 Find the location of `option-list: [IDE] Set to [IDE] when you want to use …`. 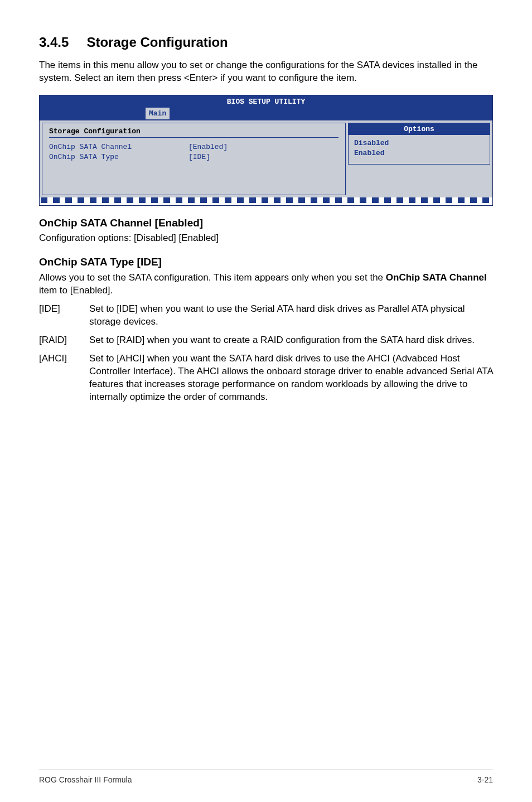

option-list: [IDE] Set to [IDE] when you want to use … is located at coordinates (266, 354).